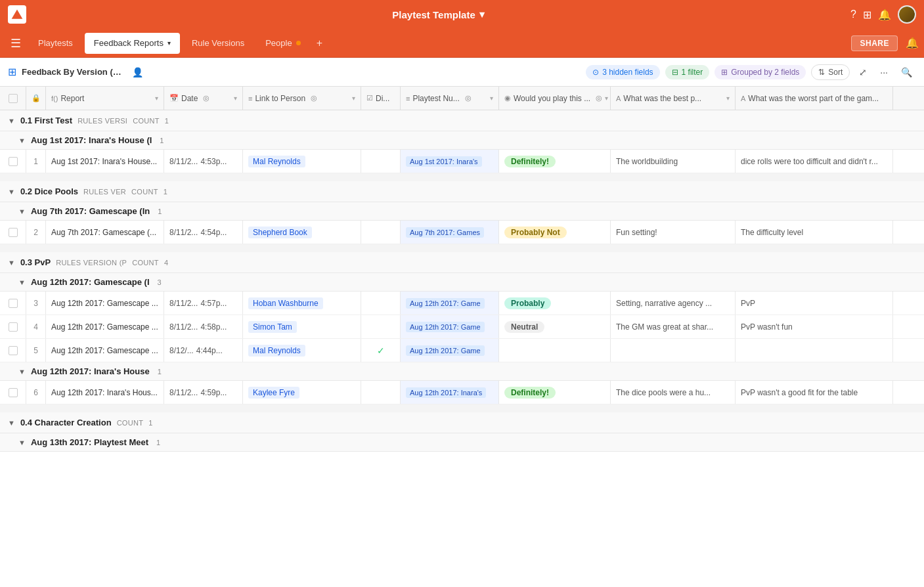 The image size is (924, 587). I want to click on row-person-cell: Simon Tam, so click(302, 327).